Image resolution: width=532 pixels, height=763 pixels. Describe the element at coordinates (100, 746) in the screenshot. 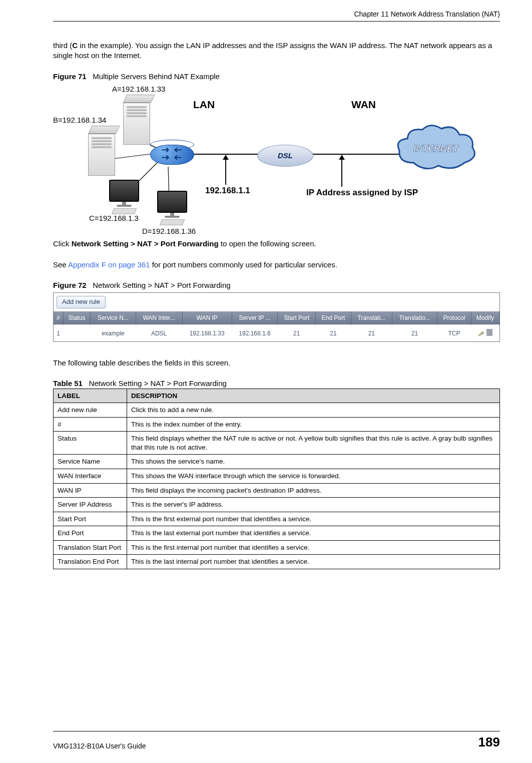

I see `footer-guide-name: VMG1312-B10A User's Guide` at that location.